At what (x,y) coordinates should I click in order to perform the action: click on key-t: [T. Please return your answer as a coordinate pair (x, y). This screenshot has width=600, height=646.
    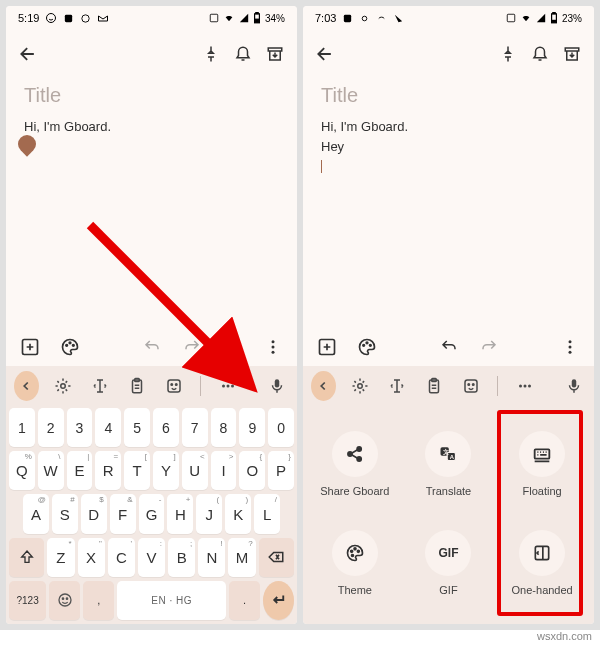
    Looking at the image, I should click on (137, 470).